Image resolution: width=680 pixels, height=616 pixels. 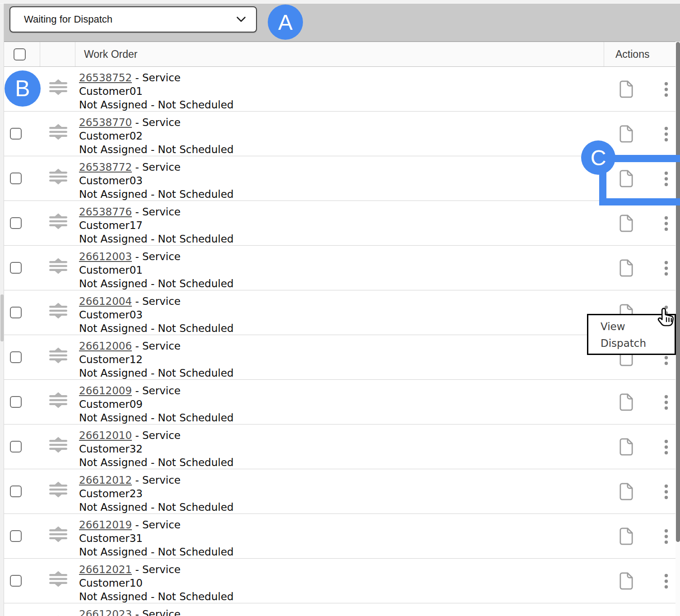 What do you see at coordinates (40, 54) in the screenshot?
I see `column-divider` at bounding box center [40, 54].